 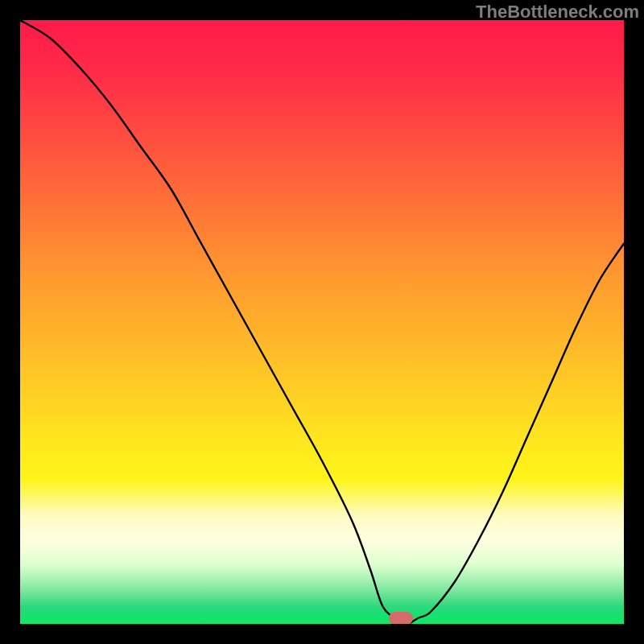 What do you see at coordinates (401, 618) in the screenshot?
I see `optimal-marker` at bounding box center [401, 618].